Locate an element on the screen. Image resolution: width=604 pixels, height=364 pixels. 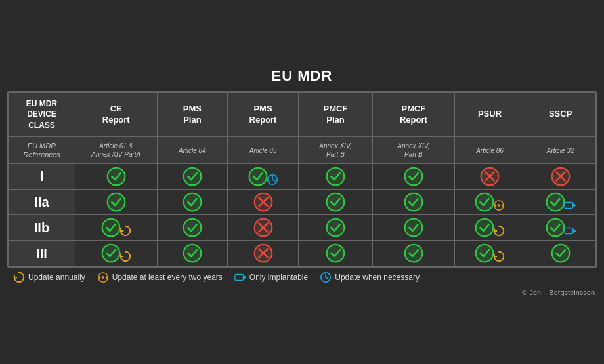
ref-pms-report: Article 85 is located at coordinates (263, 150).